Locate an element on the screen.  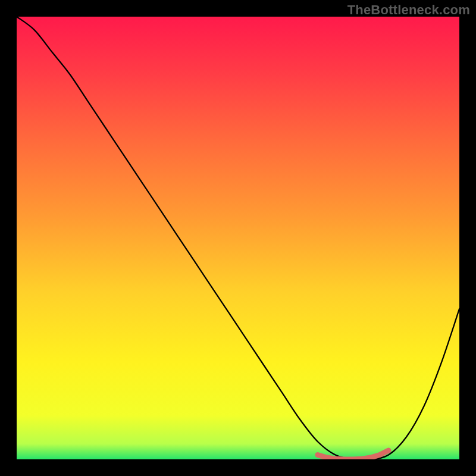
watermark-text: TheBottleneck.com is located at coordinates (409, 10).